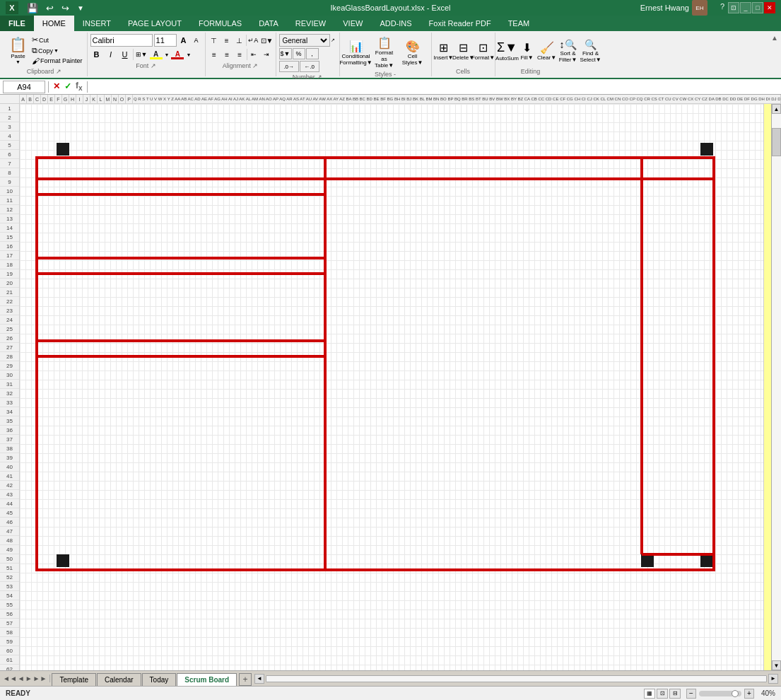  Describe the element at coordinates (396, 23) in the screenshot. I see `tab-addins: ADD-INS` at that location.